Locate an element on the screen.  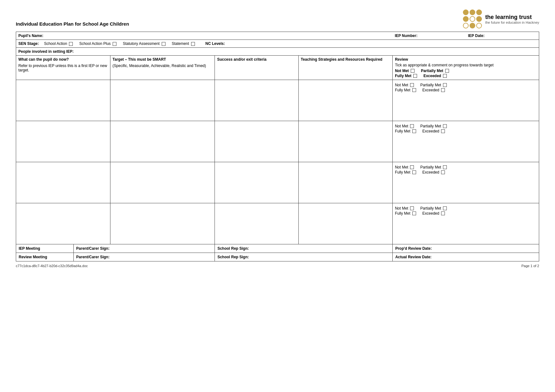
school-rep-sign-label-2: School Rep Sign: is located at coordinates (233, 257).